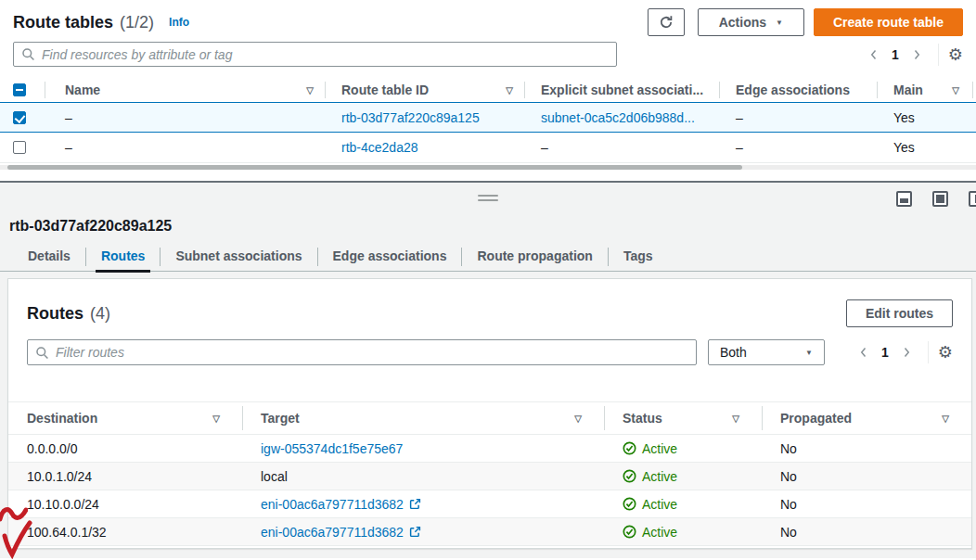 The height and width of the screenshot is (560, 976). I want to click on tab-details: Details, so click(49, 257).